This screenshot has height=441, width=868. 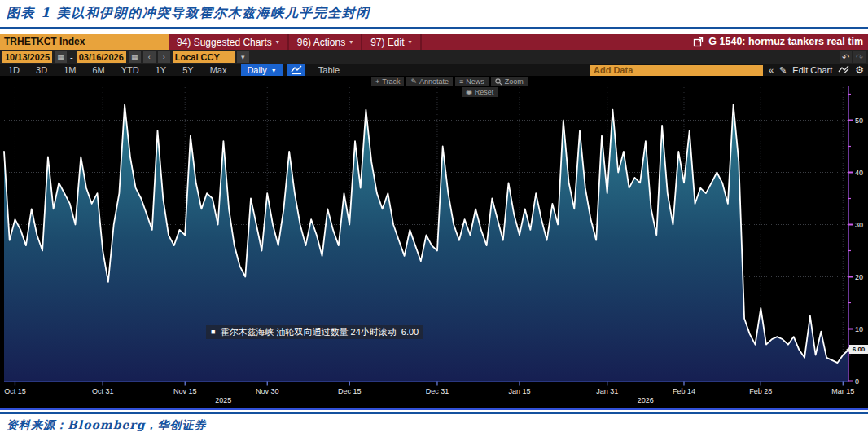 I want to click on period-ytd: YTD, so click(x=130, y=70).